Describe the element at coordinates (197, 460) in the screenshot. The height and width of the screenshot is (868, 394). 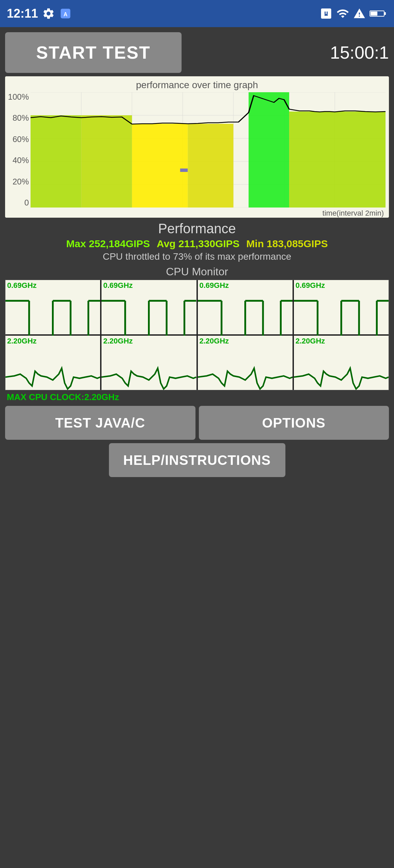
I see `help-instructions-button: HELP/INSTRUCTIONS` at that location.